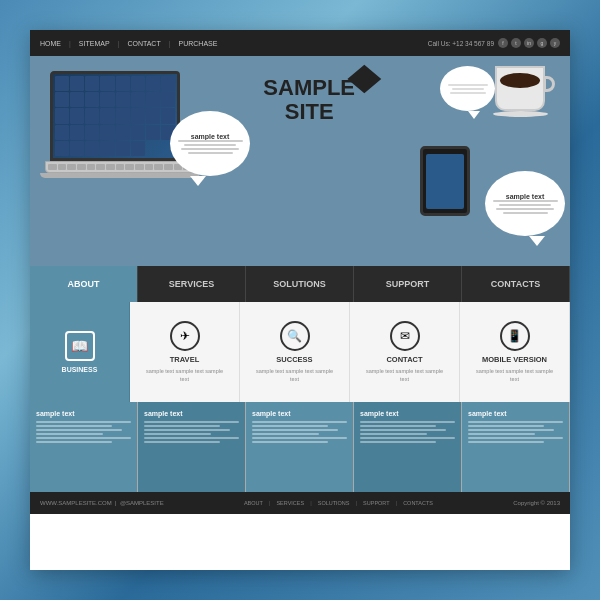 Image resolution: width=600 pixels, height=600 pixels. What do you see at coordinates (516, 447) in the screenshot?
I see `tile-5: sample text` at bounding box center [516, 447].